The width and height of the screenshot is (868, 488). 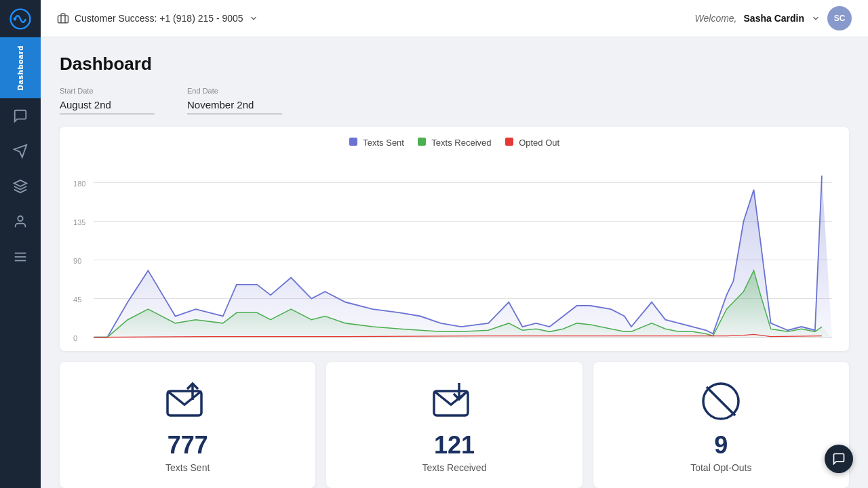 What do you see at coordinates (187, 425) in the screenshot?
I see `stat-card-texts-sent: 777 Texts Sent` at bounding box center [187, 425].